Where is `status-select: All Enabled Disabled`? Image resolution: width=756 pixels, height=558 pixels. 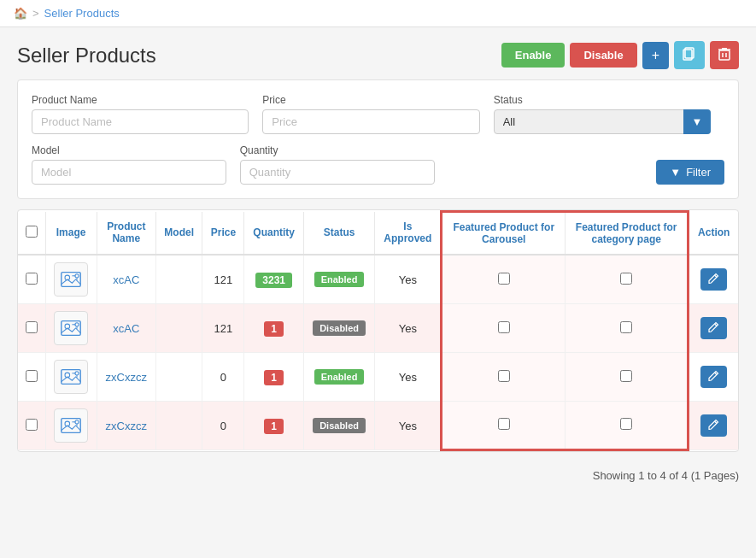 status-select: All Enabled Disabled is located at coordinates (602, 121).